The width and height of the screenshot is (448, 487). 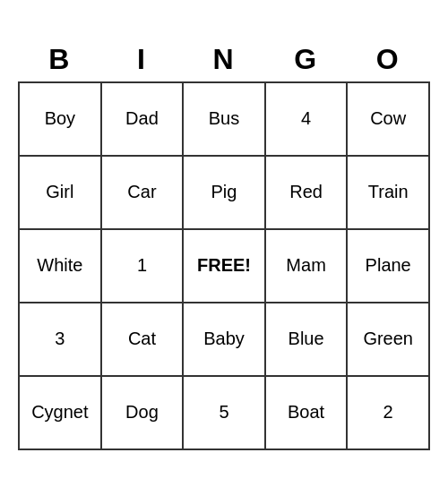 What do you see at coordinates (142, 60) in the screenshot?
I see `header-i: I` at bounding box center [142, 60].